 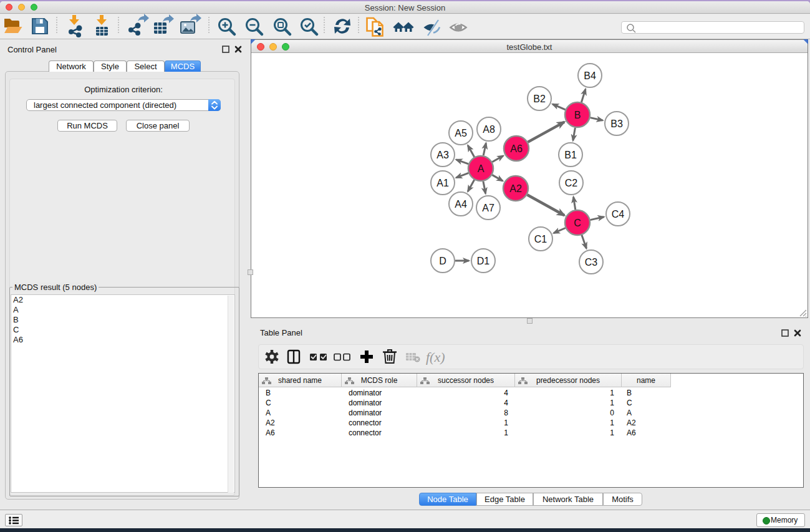 I want to click on svg-text: B3, so click(x=617, y=123).